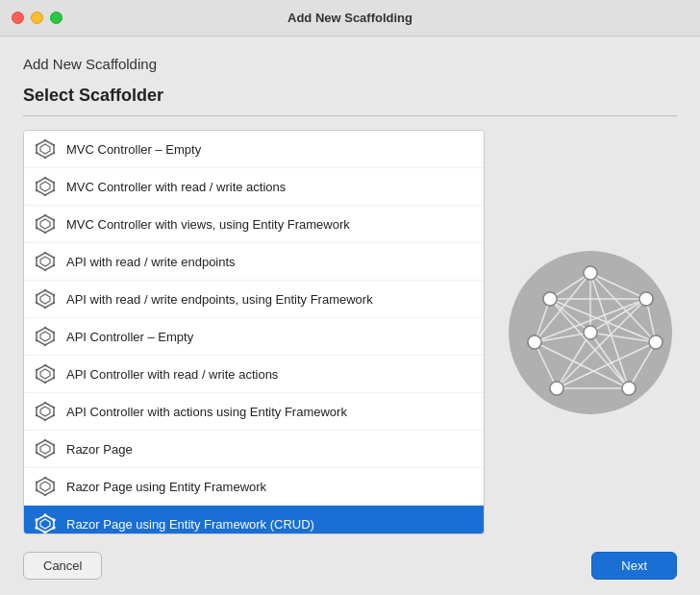  What do you see at coordinates (254, 411) in the screenshot?
I see `list-item: API Controller with actions using Entity…` at bounding box center [254, 411].